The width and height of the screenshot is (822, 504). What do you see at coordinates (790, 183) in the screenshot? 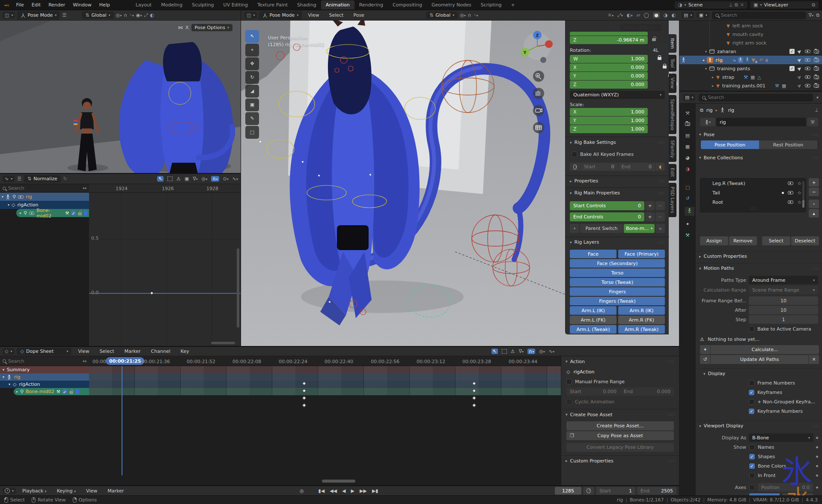
I see `visibility-icon` at bounding box center [790, 183].